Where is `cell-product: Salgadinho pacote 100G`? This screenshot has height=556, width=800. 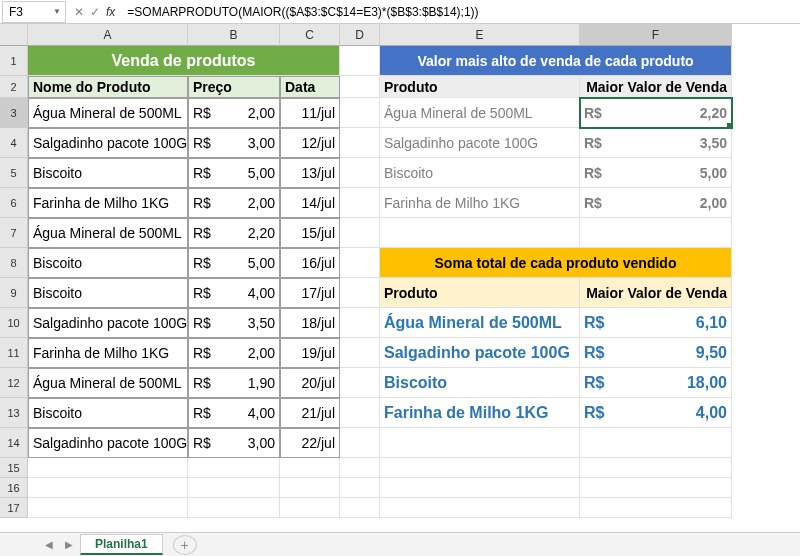
cell-product: Salgadinho pacote 100G is located at coordinates (108, 143).